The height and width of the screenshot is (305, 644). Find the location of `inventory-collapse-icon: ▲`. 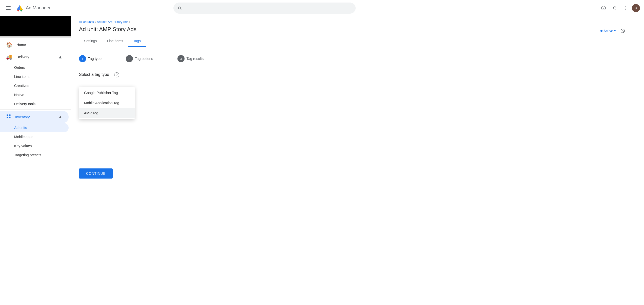

inventory-collapse-icon: ▲ is located at coordinates (60, 117).